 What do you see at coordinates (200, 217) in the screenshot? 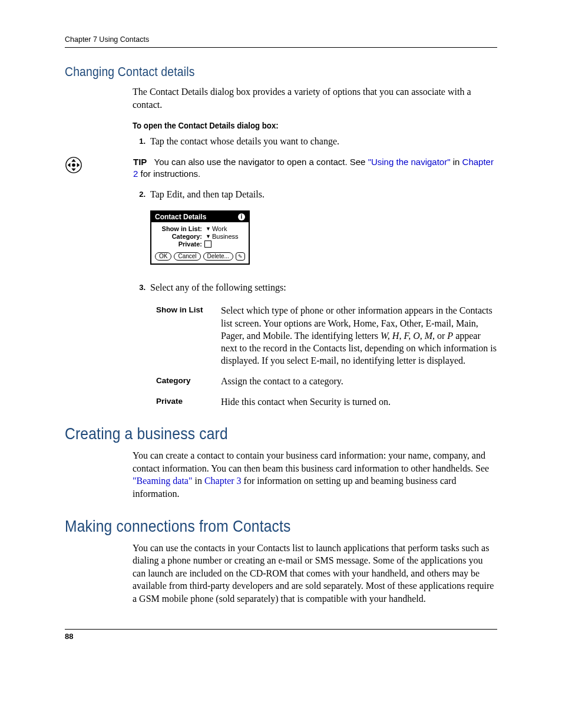
I see `dialog-title-bar: Contact Details i` at bounding box center [200, 217].